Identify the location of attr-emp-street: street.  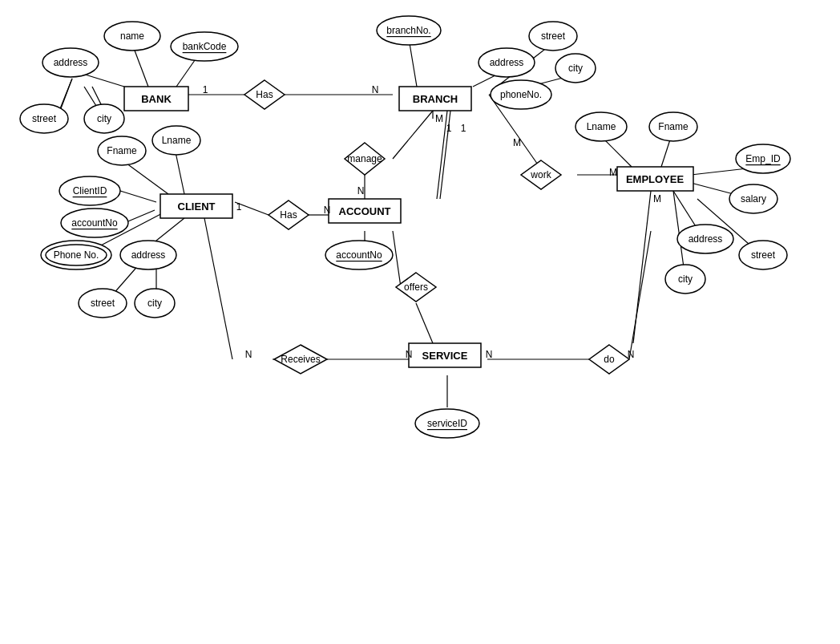
(763, 255).